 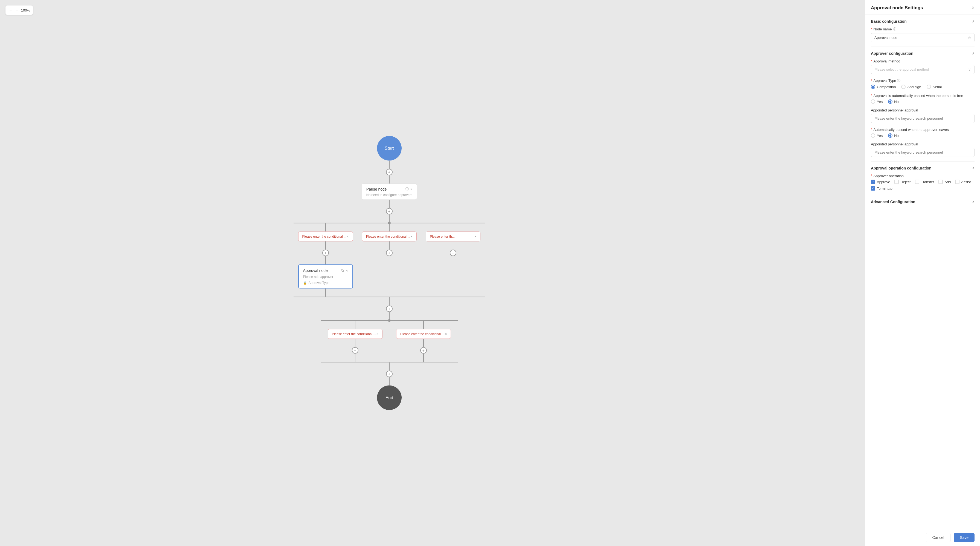 What do you see at coordinates (355, 334) in the screenshot?
I see `conditional-node-4: Please enter the conditional ... ×` at bounding box center [355, 334].